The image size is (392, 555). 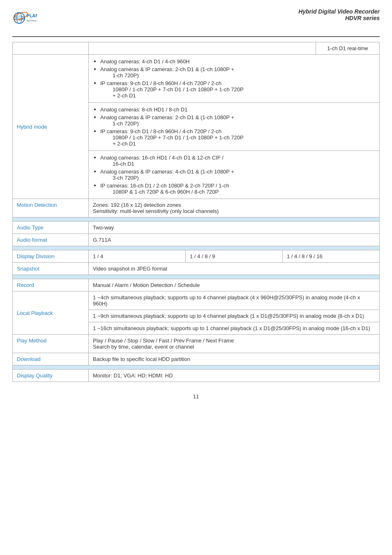 I want to click on table-row-local-playback: Local Playback 1 ~4ch simultaneous playb…, so click(x=196, y=301).